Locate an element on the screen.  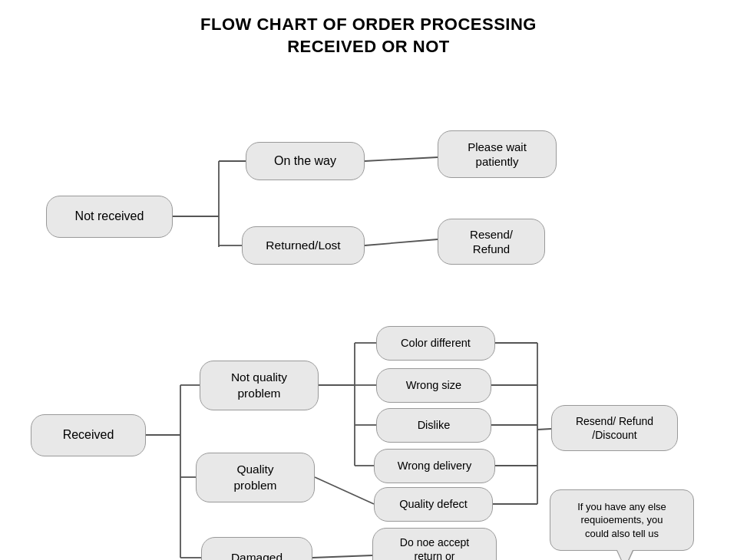
do-not-accept-node: Do noe acceptreturn orexchange is located at coordinates (435, 544).